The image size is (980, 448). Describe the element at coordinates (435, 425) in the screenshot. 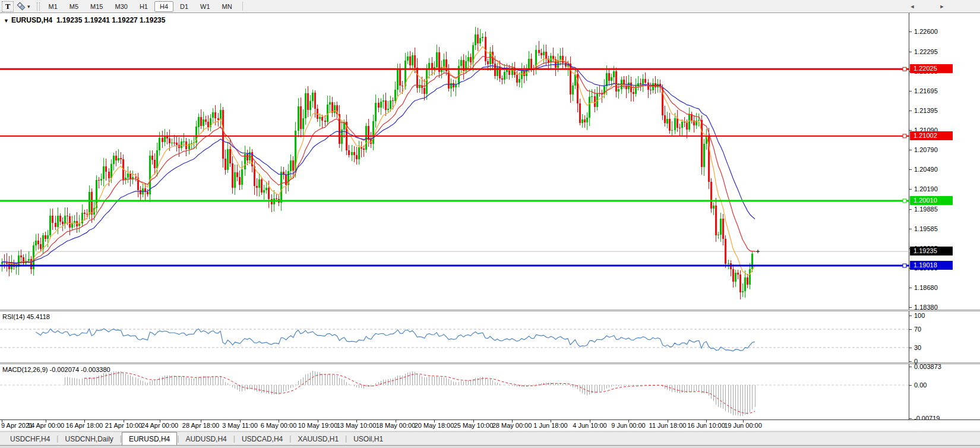

I see `time-label: 20 May 18:00` at that location.